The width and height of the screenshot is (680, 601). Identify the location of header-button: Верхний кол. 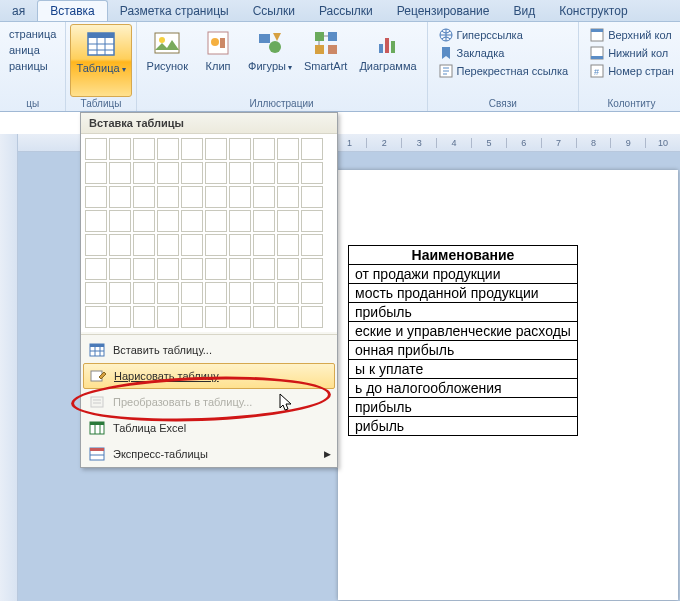
(632, 35).